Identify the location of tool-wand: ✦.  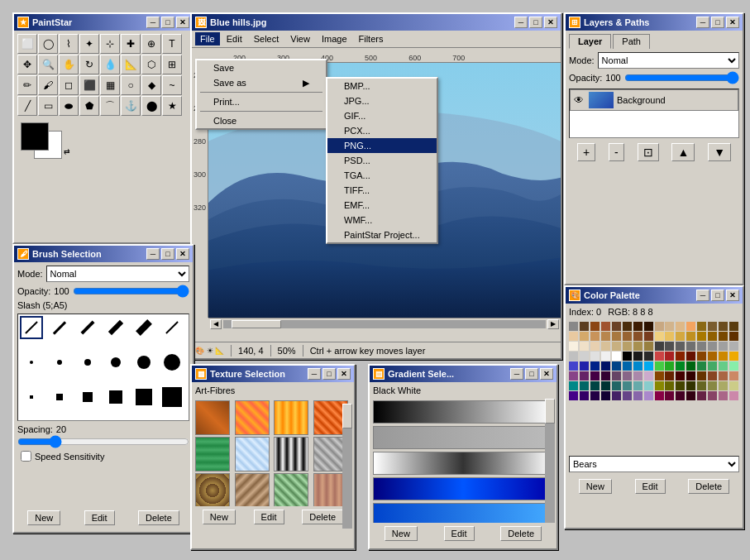
(89, 44).